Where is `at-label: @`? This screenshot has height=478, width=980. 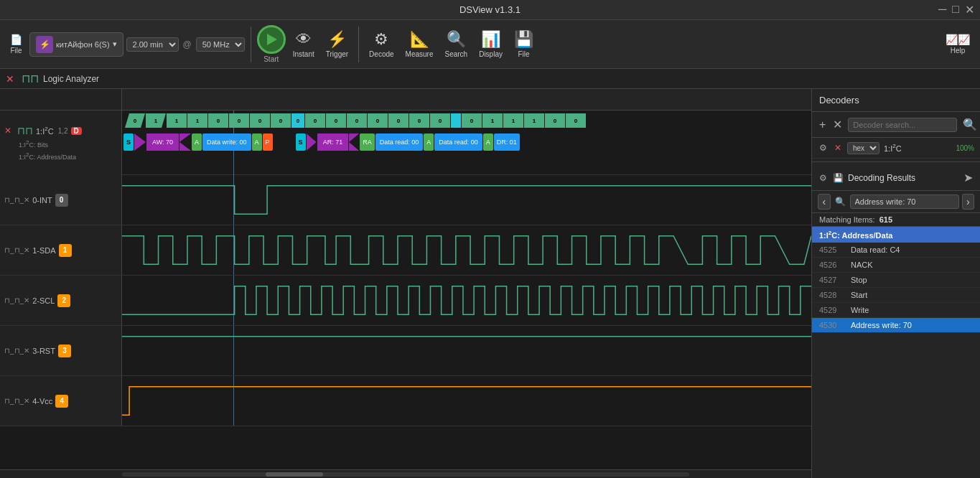 at-label: @ is located at coordinates (187, 44).